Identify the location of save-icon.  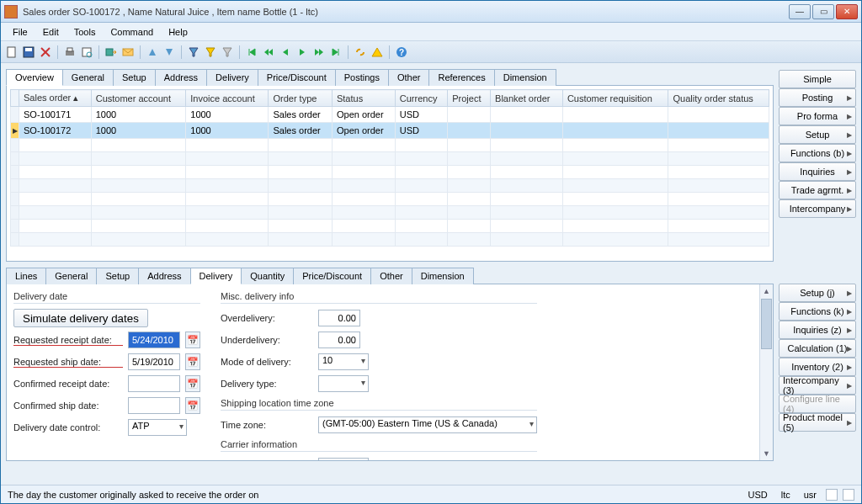
(29, 52).